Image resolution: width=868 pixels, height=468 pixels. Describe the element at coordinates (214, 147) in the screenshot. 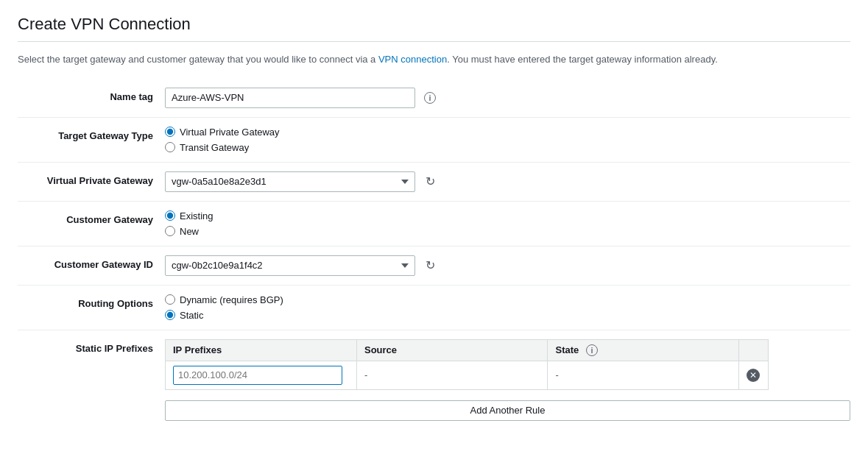

I see `radio-tgw-label: Transit Gateway` at that location.